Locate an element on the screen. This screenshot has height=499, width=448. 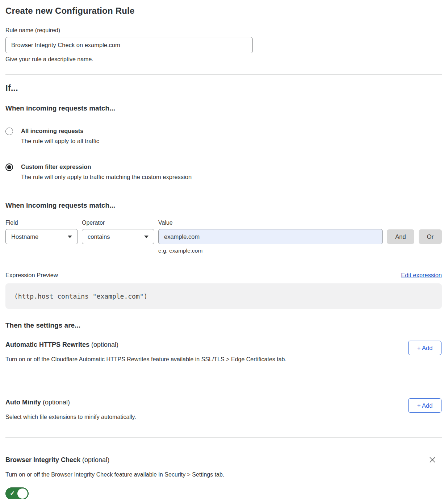
expression-preview-label: Expression Preview is located at coordinates (32, 275).